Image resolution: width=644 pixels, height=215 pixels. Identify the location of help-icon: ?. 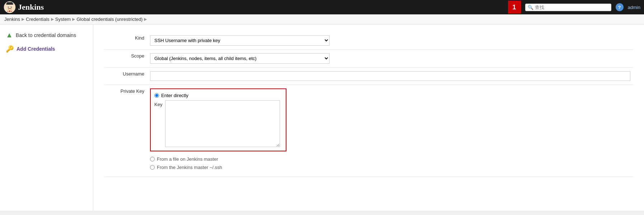
(620, 7).